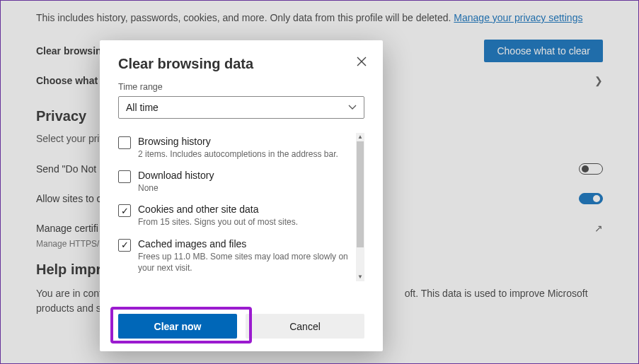 Image resolution: width=639 pixels, height=364 pixels. Describe the element at coordinates (241, 64) in the screenshot. I see `dialog-title: Clear browsing data` at that location.